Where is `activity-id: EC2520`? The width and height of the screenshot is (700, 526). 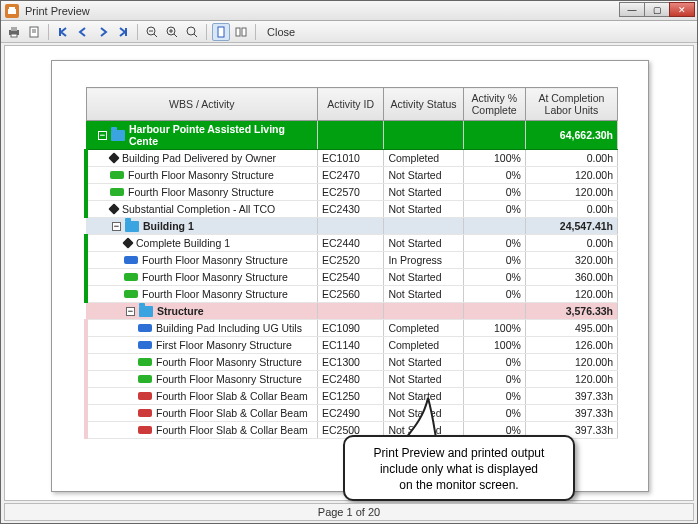
activity-id: EC2520 is located at coordinates (350, 260).